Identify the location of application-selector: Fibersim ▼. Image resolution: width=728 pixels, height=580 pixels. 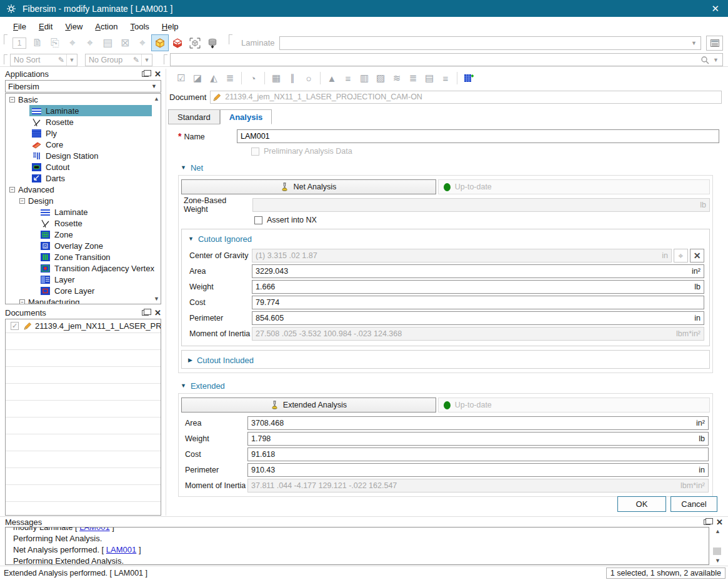
(83, 86).